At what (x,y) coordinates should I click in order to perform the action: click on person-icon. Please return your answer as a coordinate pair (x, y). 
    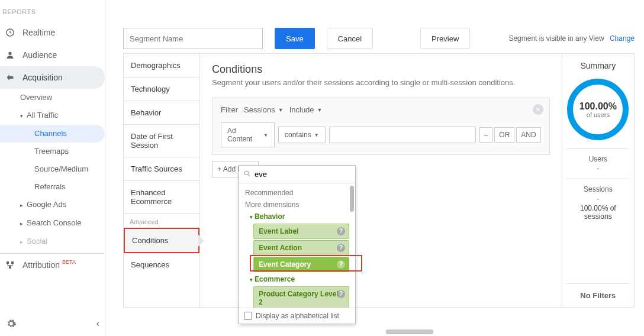
    Looking at the image, I should click on (10, 55).